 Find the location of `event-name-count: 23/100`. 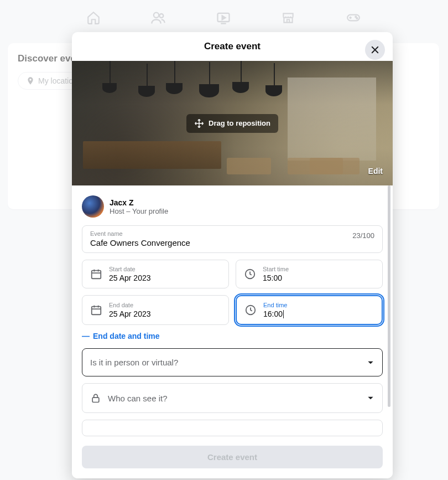

event-name-count: 23/100 is located at coordinates (363, 236).